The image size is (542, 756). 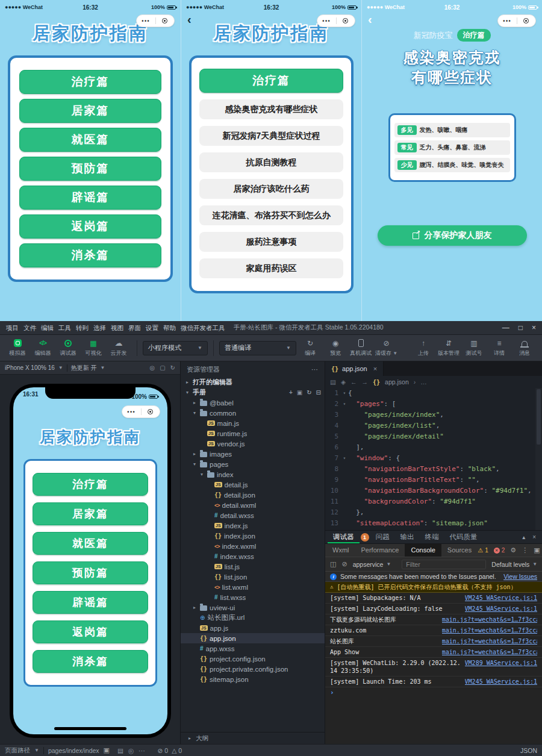 What do you see at coordinates (175, 348) in the screenshot?
I see `mode-select: 小程序模式▼` at bounding box center [175, 348].